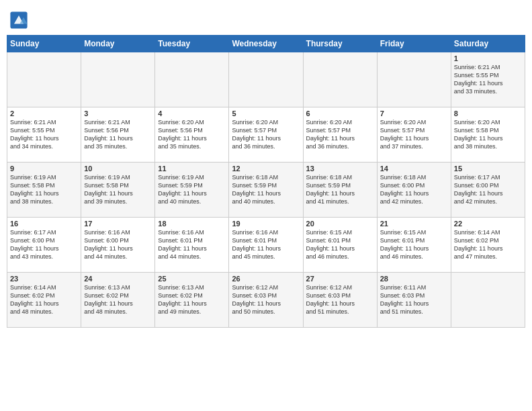 The height and width of the screenshot is (411, 532). What do you see at coordinates (192, 113) in the screenshot?
I see `day-number: 4` at bounding box center [192, 113].